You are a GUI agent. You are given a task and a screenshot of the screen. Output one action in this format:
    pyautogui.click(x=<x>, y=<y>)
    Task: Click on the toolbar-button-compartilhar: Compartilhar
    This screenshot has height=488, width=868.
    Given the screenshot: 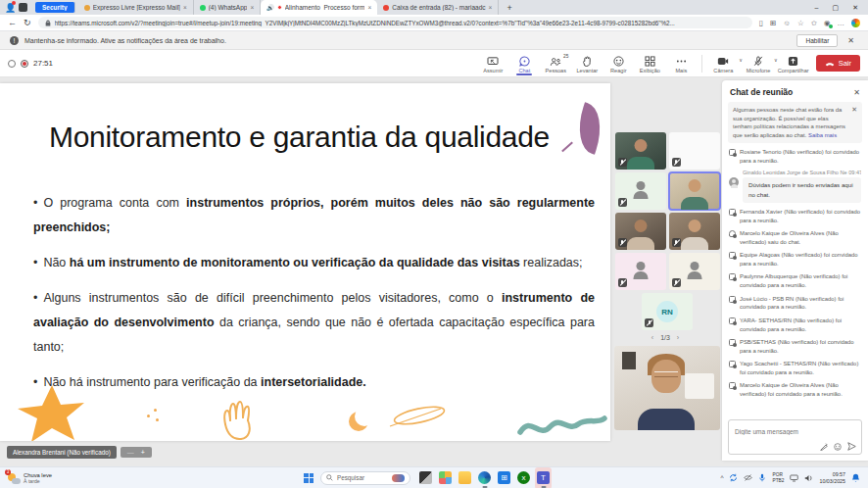 What is the action you would take?
    pyautogui.click(x=794, y=63)
    